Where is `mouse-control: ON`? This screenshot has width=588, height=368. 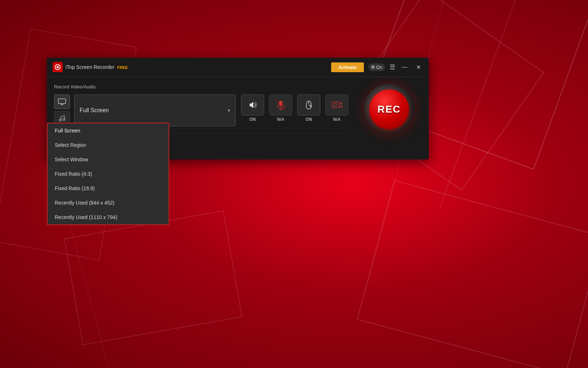
mouse-control: ON is located at coordinates (309, 110).